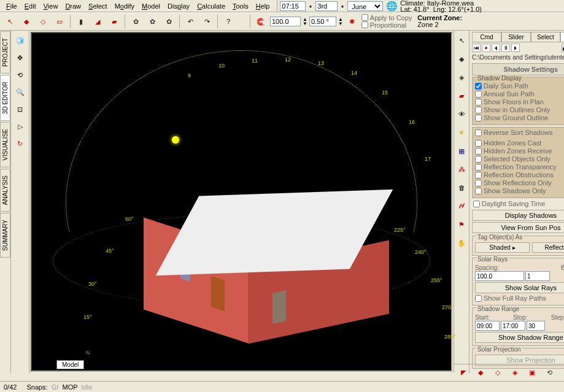 Image resolution: width=564 pixels, height=392 pixels. What do you see at coordinates (365, 25) in the screenshot?
I see `proportional-check` at bounding box center [365, 25].